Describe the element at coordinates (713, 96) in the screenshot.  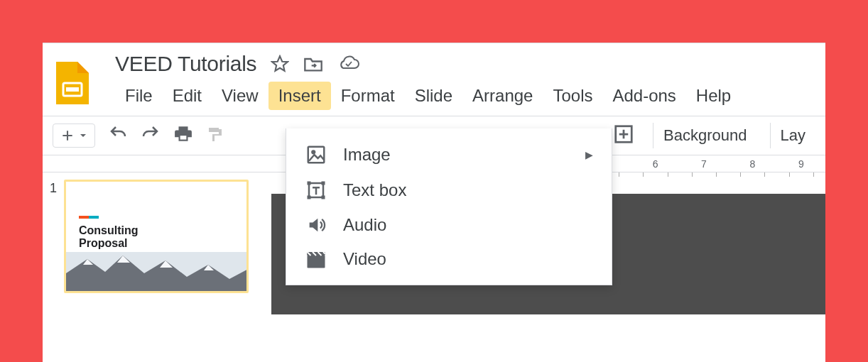
I see `menu-help: Help` at that location.